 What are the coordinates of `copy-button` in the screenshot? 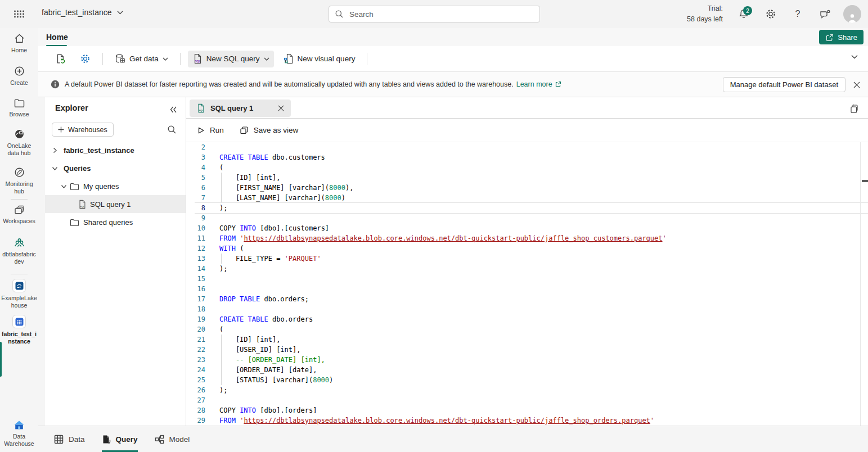 It's located at (854, 109).